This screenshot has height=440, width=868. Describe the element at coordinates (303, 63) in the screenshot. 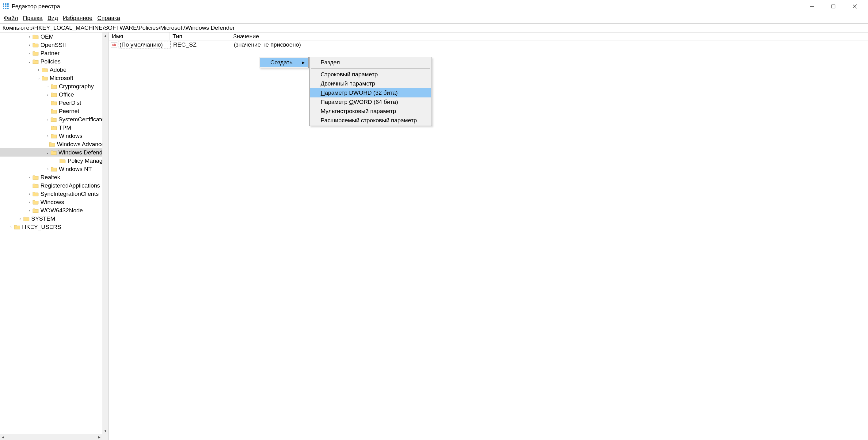

I see `submenu-arrow-icon: ▶` at that location.